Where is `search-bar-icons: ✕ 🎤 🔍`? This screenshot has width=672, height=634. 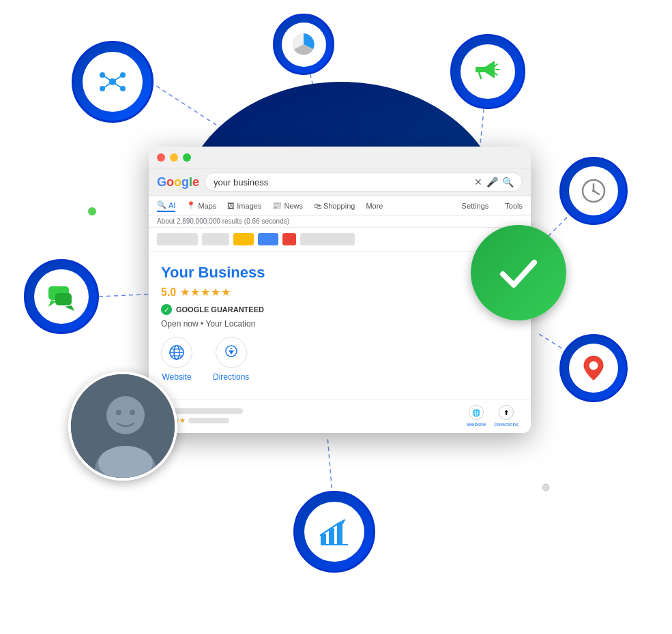
search-bar-icons: ✕ 🎤 🔍 is located at coordinates (494, 182).